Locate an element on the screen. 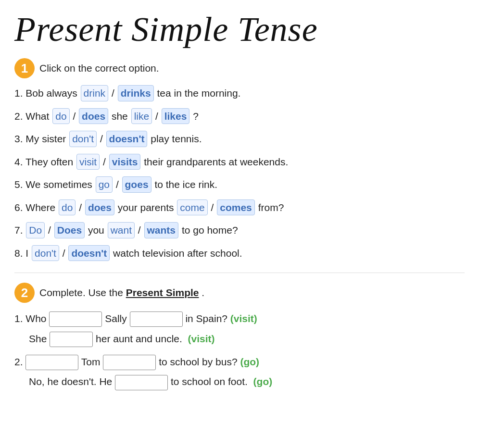  complete-1-hint2: (visit) is located at coordinates (202, 338).